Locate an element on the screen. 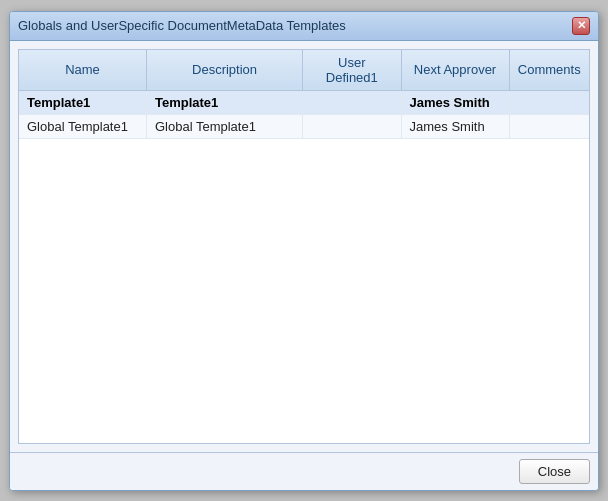  cell-name: Global Template1 is located at coordinates (82, 126).